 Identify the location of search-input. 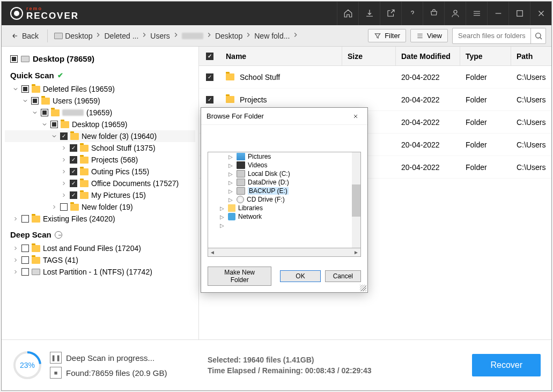
(491, 35).